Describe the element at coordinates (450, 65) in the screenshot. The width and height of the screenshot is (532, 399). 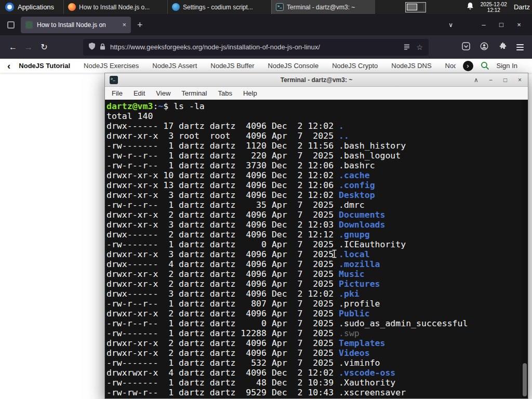
I see `nav-item-node: Node` at that location.